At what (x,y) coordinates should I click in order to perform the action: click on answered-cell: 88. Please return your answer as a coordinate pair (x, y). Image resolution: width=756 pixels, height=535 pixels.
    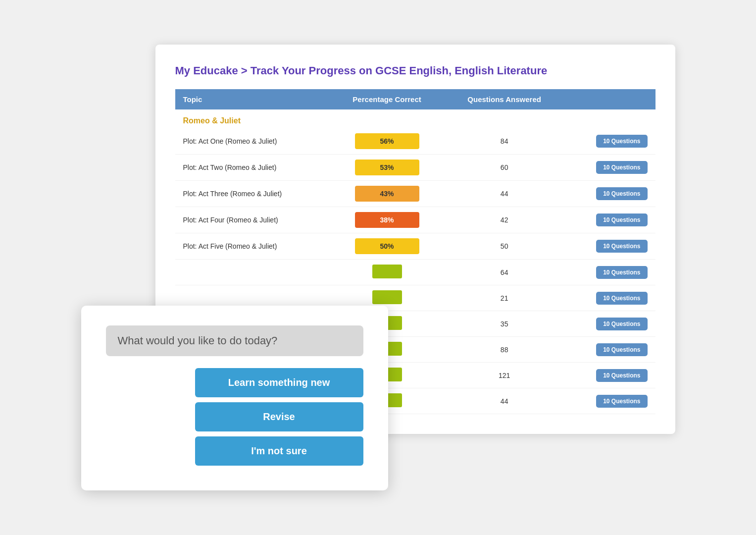
    Looking at the image, I should click on (504, 350).